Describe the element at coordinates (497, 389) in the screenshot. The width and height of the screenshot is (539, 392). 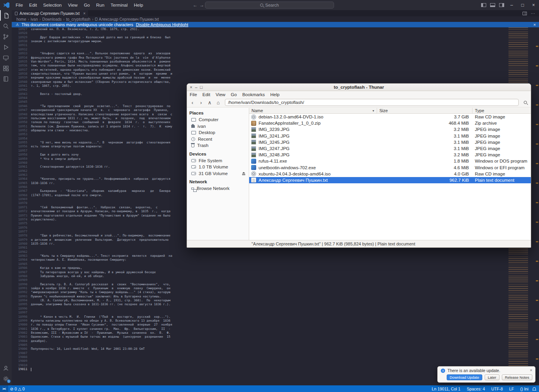
I see `encoding: UTF-8` at that location.